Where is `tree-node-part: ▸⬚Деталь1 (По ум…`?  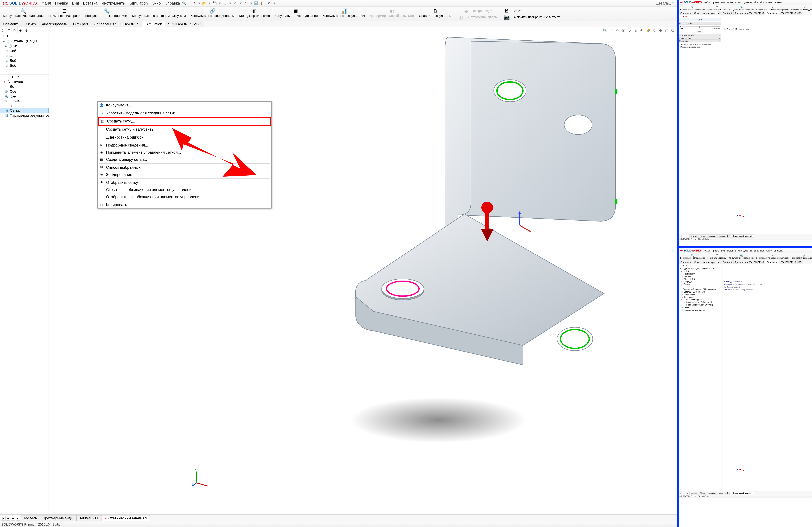 tree-node-part: ▸⬚Деталь1 (По ум… is located at coordinates (24, 41).